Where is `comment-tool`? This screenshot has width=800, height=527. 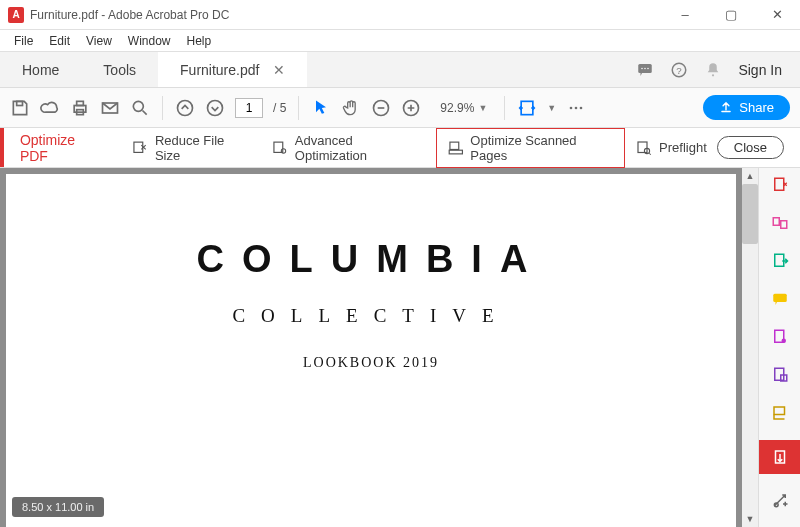
comment-tool is located at coordinates (780, 299).